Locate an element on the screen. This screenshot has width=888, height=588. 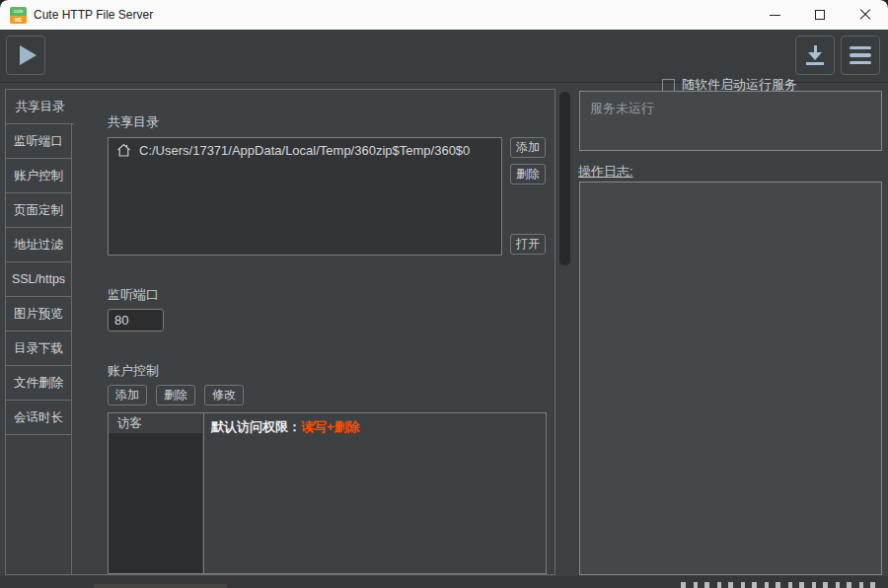
tab-share-dir: 共享目录 is located at coordinates (39, 107).